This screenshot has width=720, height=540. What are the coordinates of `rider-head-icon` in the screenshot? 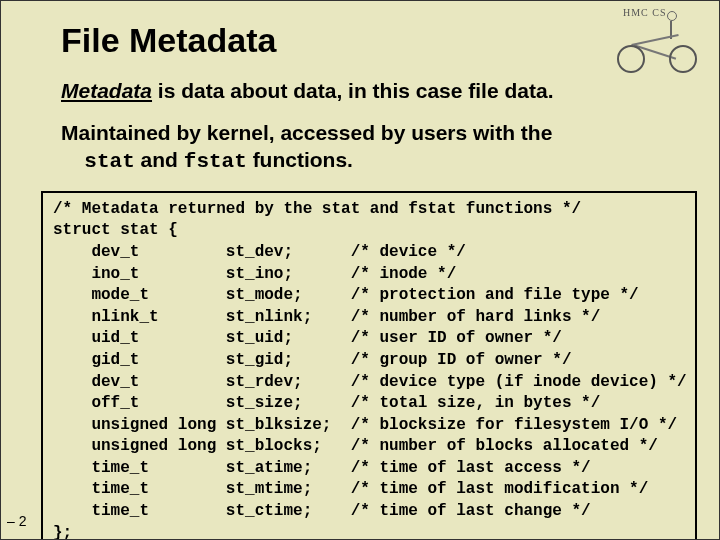 It's located at (672, 16).